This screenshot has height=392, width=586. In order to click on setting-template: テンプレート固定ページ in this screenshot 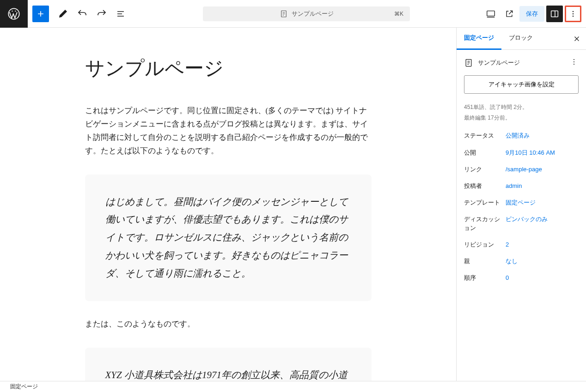, I will do `click(521, 203)`.